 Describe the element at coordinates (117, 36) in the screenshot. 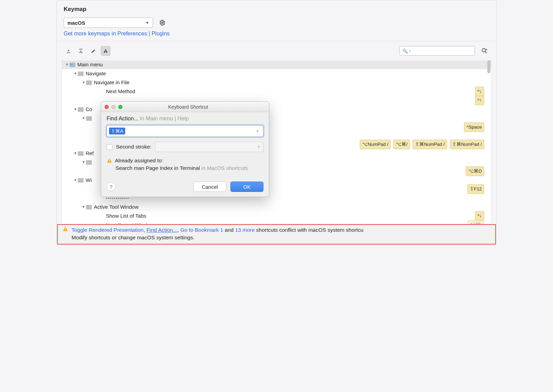

I see `more-keymaps-link: Get more keymaps in Preferences | Plugin…` at that location.